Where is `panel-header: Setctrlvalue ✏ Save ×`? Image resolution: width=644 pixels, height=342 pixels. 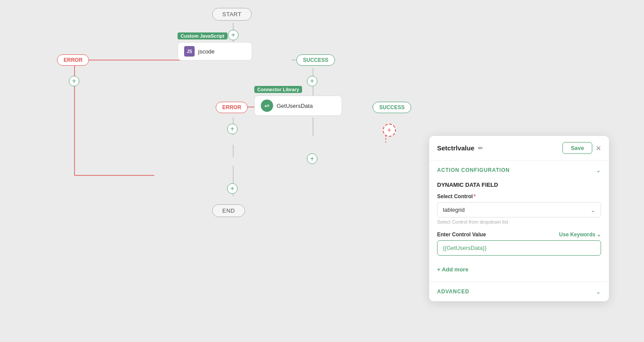 panel-header: Setctrlvalue ✏ Save × is located at coordinates (519, 148).